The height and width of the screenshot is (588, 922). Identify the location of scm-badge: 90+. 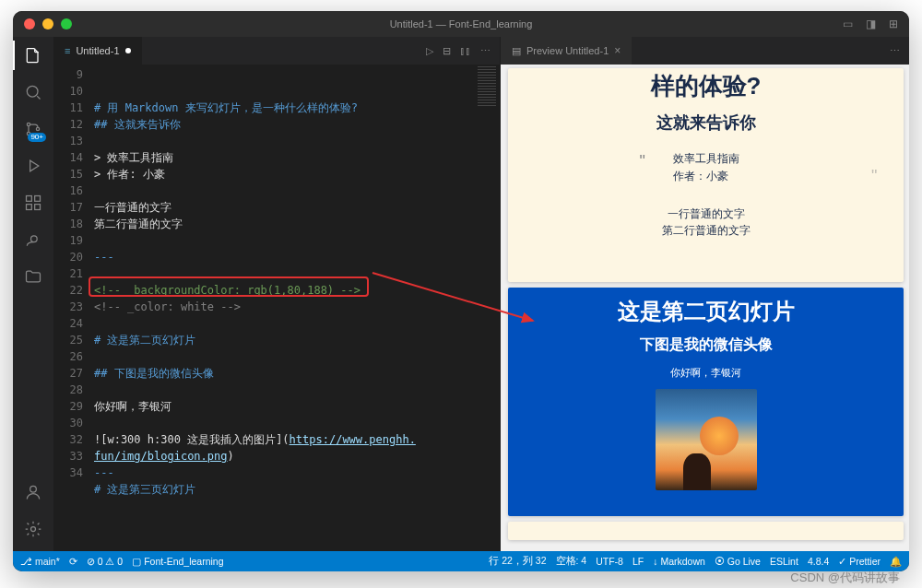
(37, 137).